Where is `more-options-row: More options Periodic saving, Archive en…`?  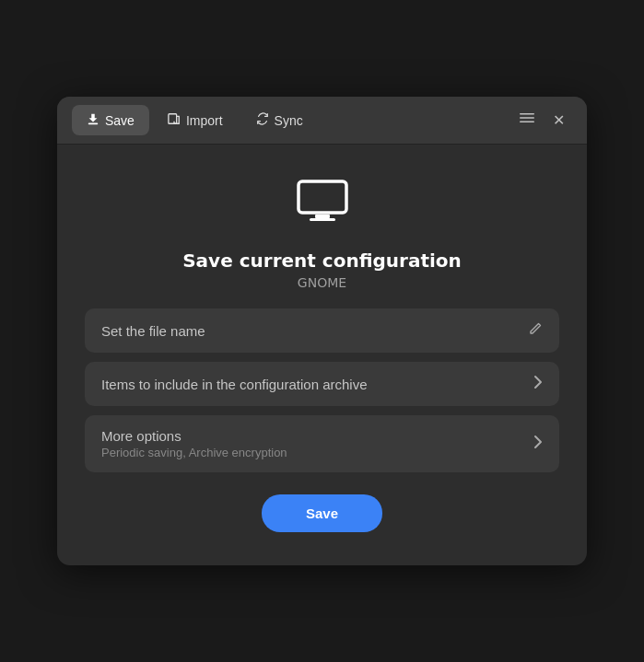
more-options-row: More options Periodic saving, Archive en… is located at coordinates (322, 444).